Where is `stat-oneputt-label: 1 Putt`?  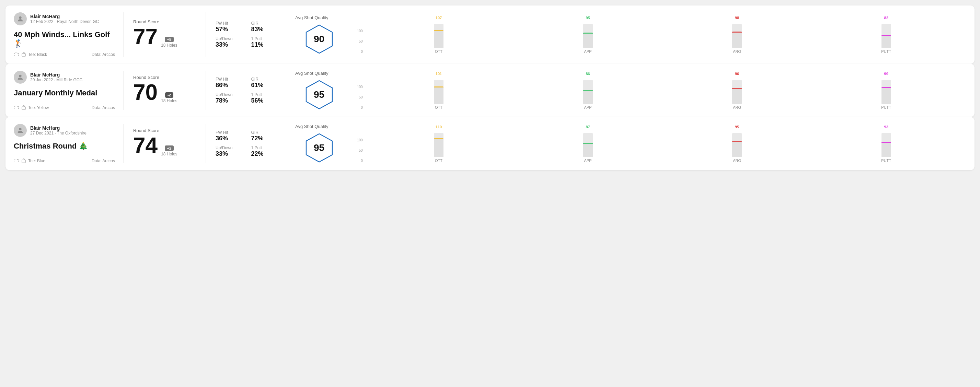 stat-oneputt-label: 1 Putt is located at coordinates (265, 39).